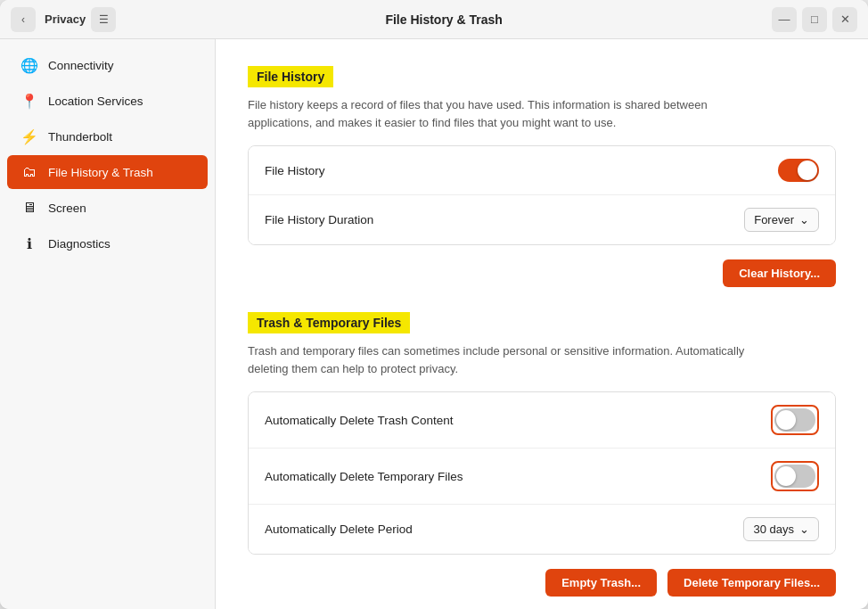 The height and width of the screenshot is (609, 868). I want to click on file-history-description: File history keeps a record of files tha…, so click(511, 114).